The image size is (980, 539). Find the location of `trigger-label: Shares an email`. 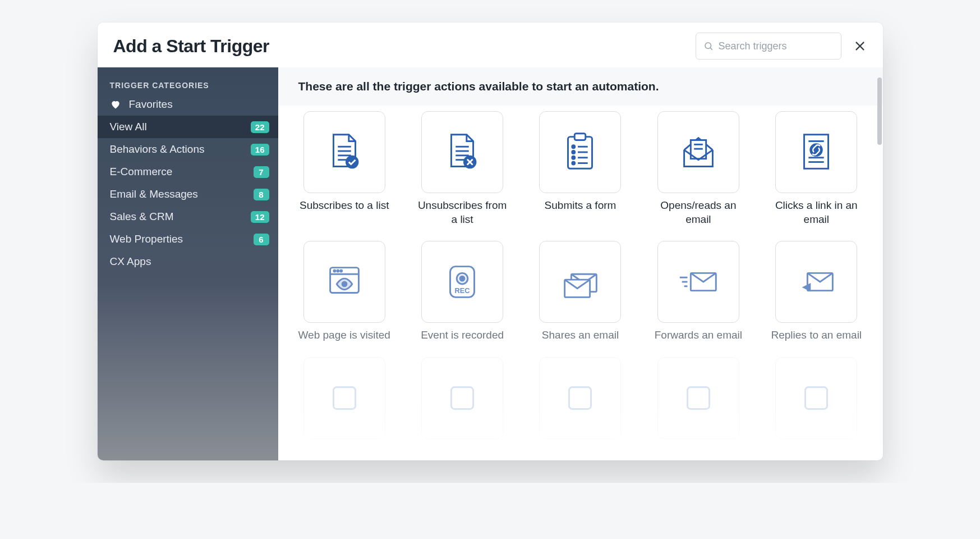

trigger-label: Shares an email is located at coordinates (580, 336).